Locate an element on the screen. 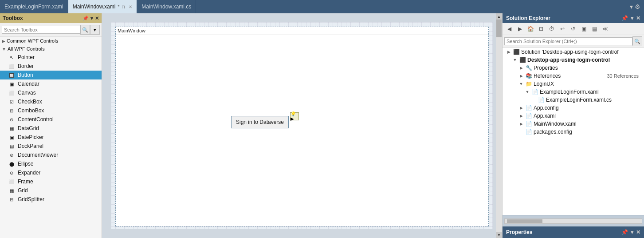 The height and width of the screenshot is (238, 644). tab-bar: ExampleLoginForm.xaml MainWindow.xaml * … is located at coordinates (322, 7).